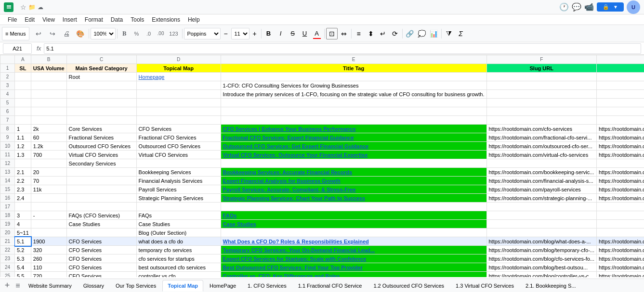 The width and height of the screenshot is (644, 292). Describe the element at coordinates (178, 241) in the screenshot. I see `cell-d21: what does a cfo do` at that location.